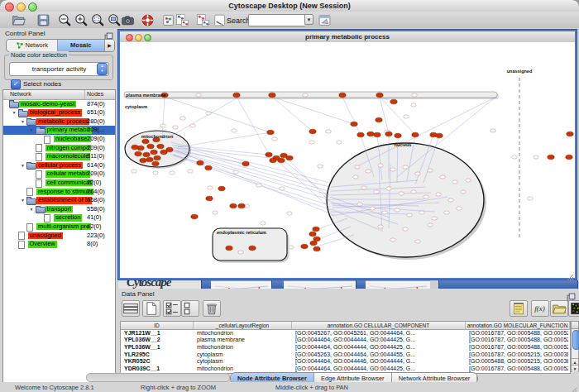  I want to click on app-resize-grip, so click(574, 387).